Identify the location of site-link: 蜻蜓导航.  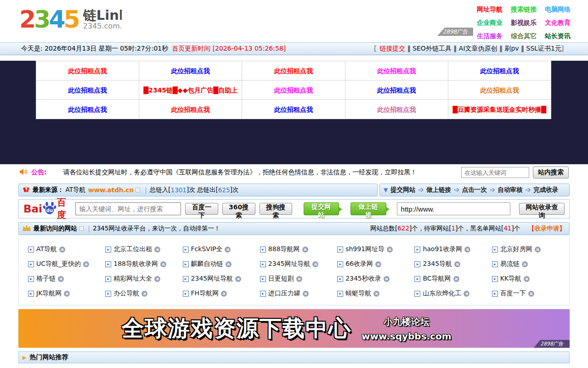
(358, 293).